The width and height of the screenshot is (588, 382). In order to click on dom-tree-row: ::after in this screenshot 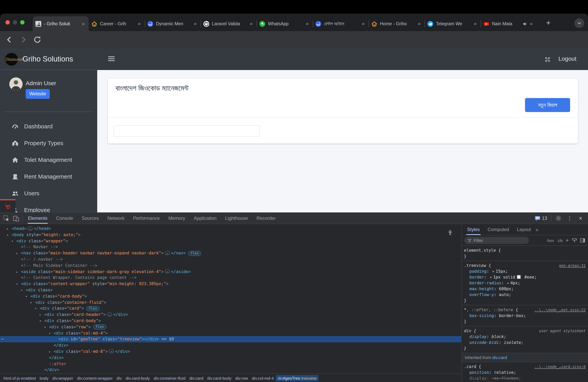, I will do `click(231, 364)`.